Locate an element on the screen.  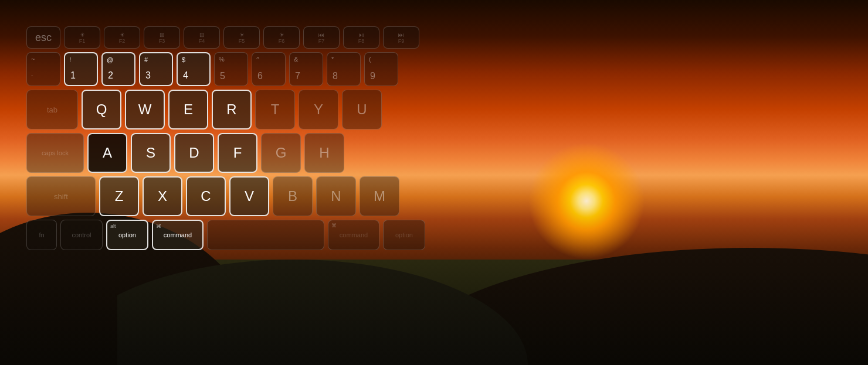
key-s: S is located at coordinates (151, 153).